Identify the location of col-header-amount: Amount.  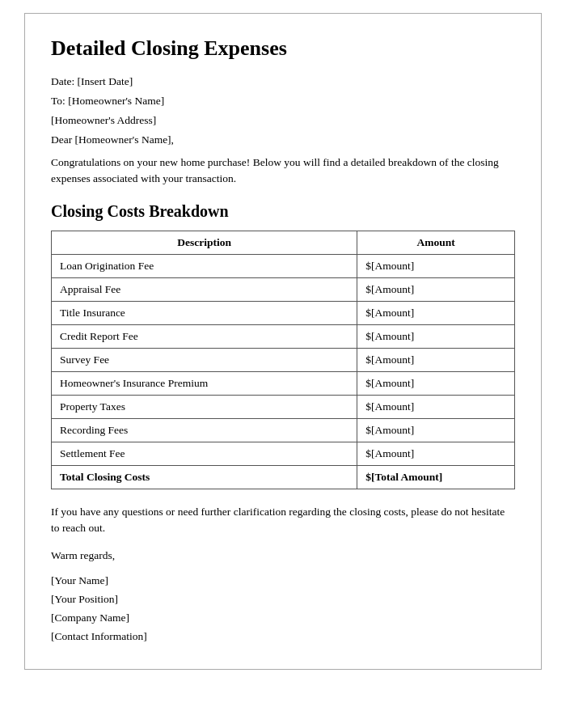
(437, 243).